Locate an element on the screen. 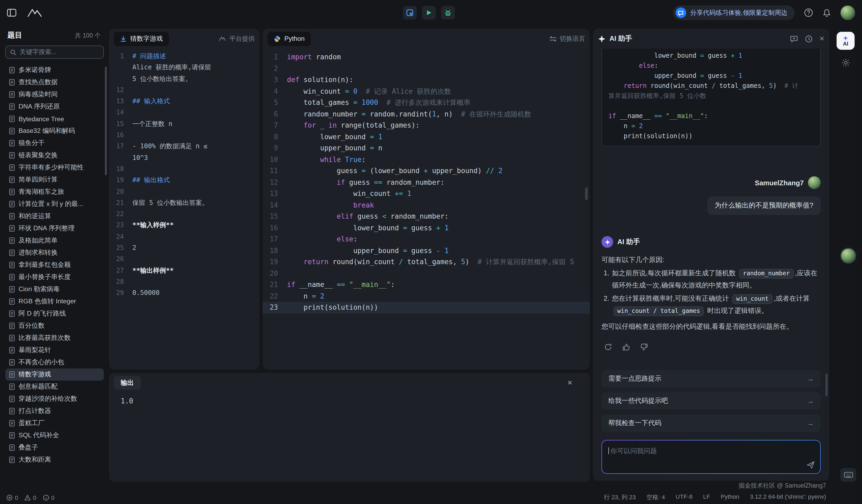  thumbs-up-icon is located at coordinates (626, 347).